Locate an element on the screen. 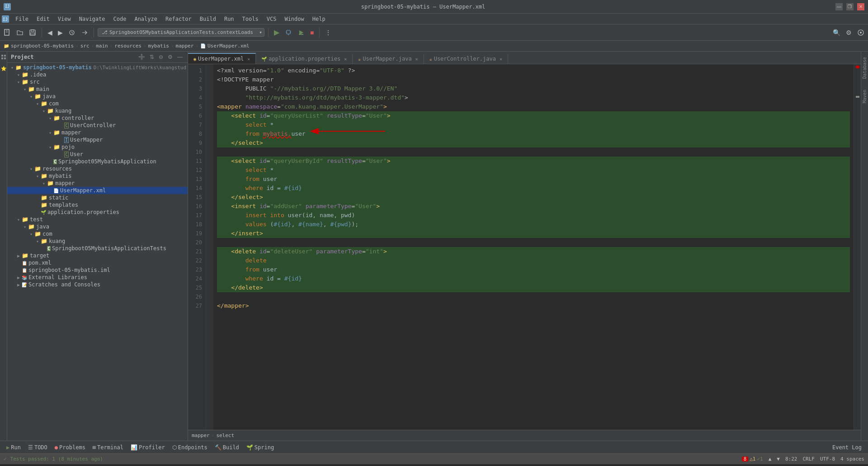 The height and width of the screenshot is (466, 868). new-file-button is located at coordinates (7, 33).